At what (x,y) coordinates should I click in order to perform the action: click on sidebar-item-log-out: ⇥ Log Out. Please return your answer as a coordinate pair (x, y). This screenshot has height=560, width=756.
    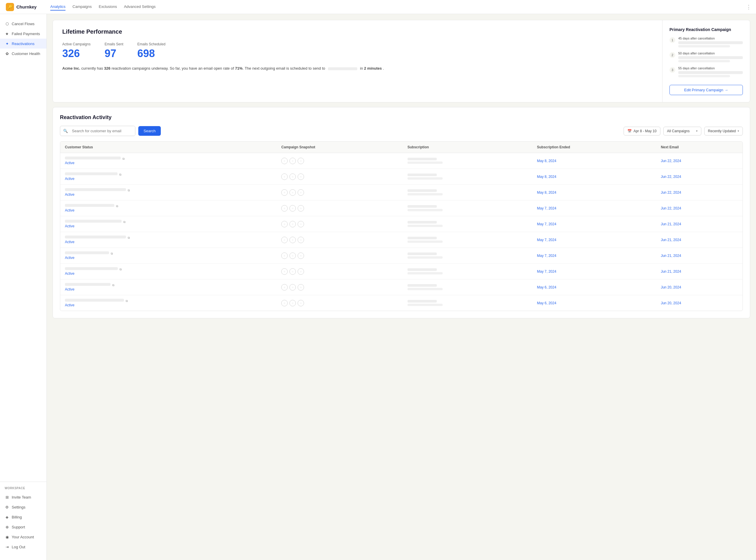
    Looking at the image, I should click on (23, 547).